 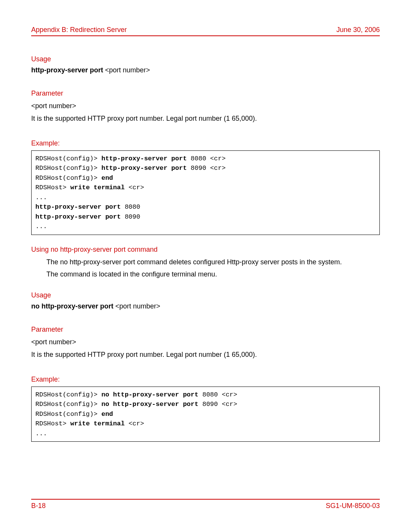 What do you see at coordinates (213, 274) in the screenshot?
I see `subsection-para: The command is located in the configure …` at bounding box center [213, 274].